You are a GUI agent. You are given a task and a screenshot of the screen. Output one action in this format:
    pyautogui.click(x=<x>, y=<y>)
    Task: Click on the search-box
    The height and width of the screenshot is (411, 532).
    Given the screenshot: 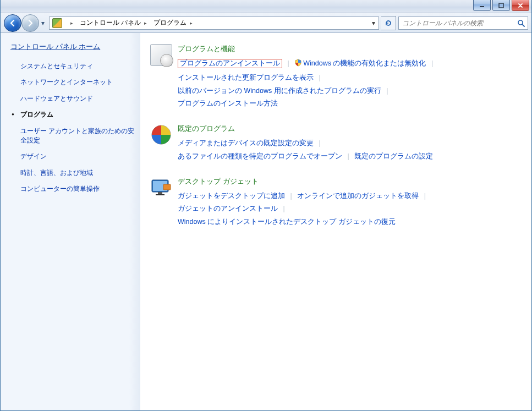 What is the action you would take?
    pyautogui.click(x=463, y=23)
    